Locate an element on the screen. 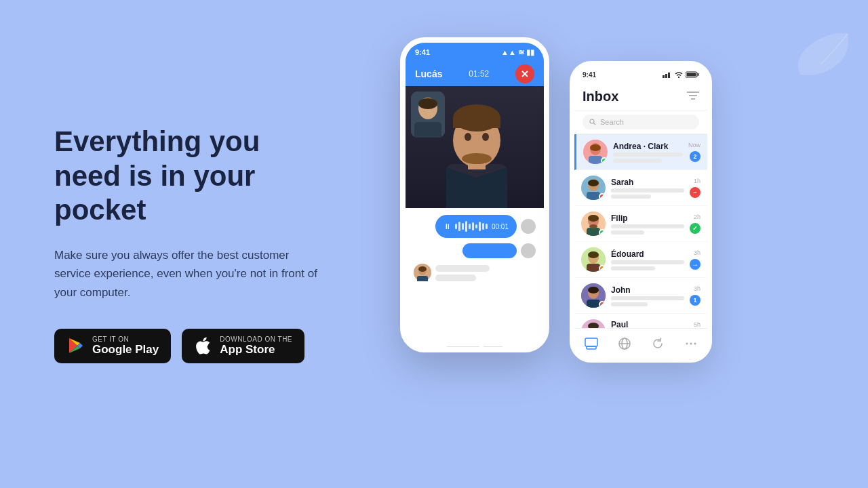 This screenshot has height=488, width=868. app-store-button: Download on the App Store is located at coordinates (243, 346).